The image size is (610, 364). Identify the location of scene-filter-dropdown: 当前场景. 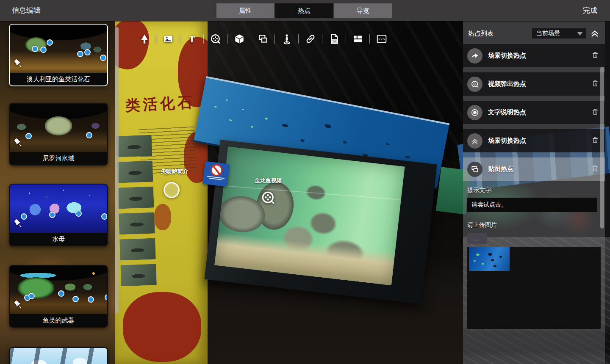
(559, 33).